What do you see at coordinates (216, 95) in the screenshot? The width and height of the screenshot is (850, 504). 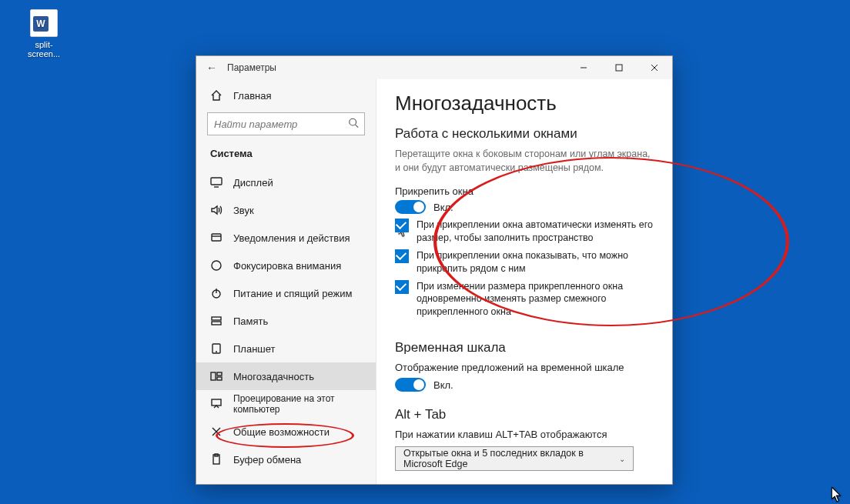 I see `home-icon` at bounding box center [216, 95].